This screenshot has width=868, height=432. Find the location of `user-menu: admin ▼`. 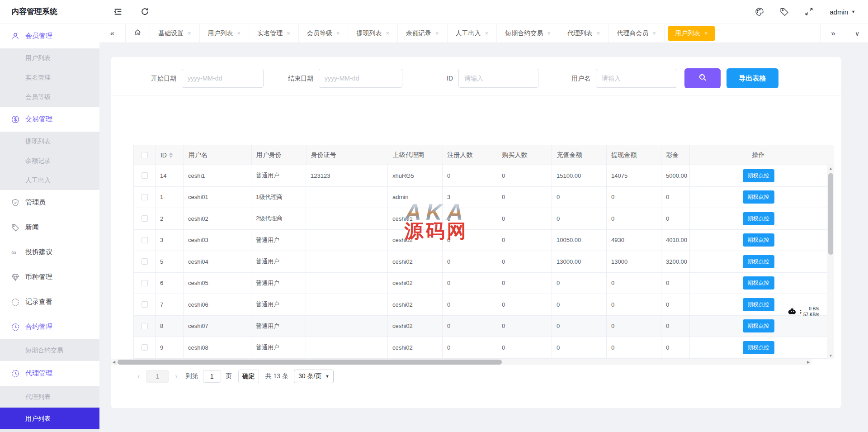

user-menu: admin ▼ is located at coordinates (843, 12).